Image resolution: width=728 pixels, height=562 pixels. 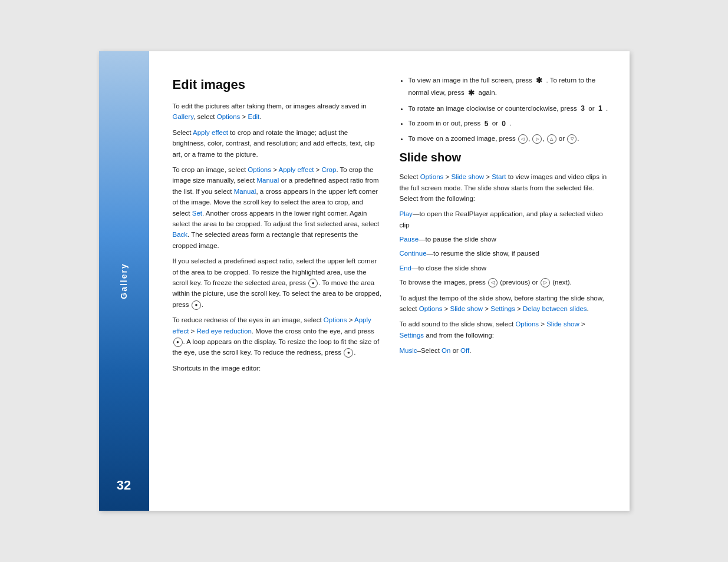 I want to click on pause-def: —to pause the slide show, so click(x=457, y=239).